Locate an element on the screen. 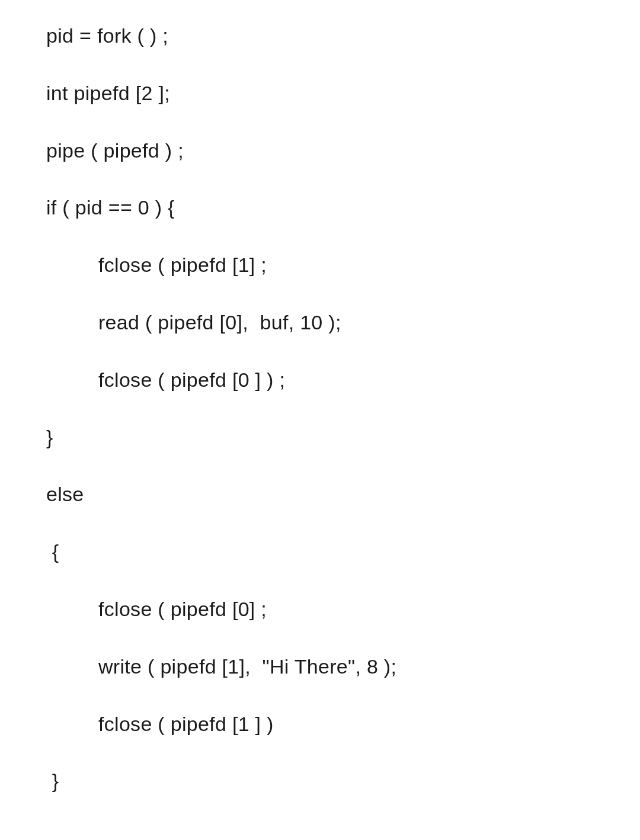 The width and height of the screenshot is (640, 840). code-line-13: fclose ( pipefd [1 ] ) is located at coordinates (343, 724).